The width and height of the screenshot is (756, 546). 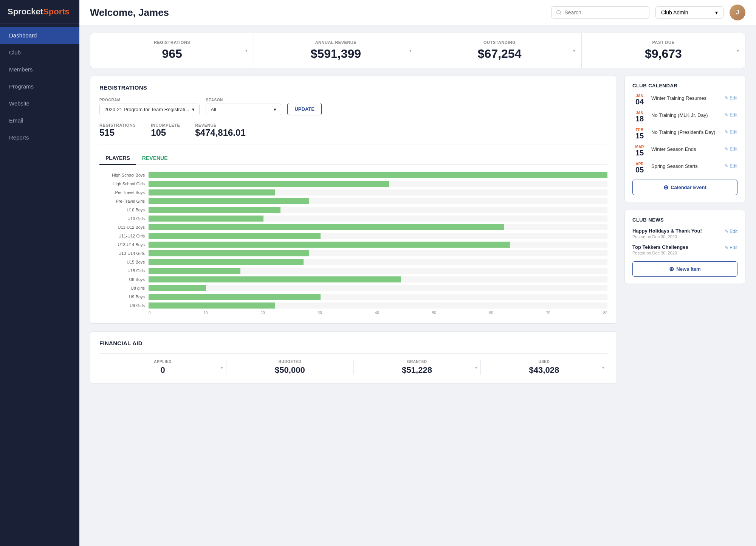 What do you see at coordinates (304, 109) in the screenshot?
I see `update-button: UPDATE` at bounding box center [304, 109].